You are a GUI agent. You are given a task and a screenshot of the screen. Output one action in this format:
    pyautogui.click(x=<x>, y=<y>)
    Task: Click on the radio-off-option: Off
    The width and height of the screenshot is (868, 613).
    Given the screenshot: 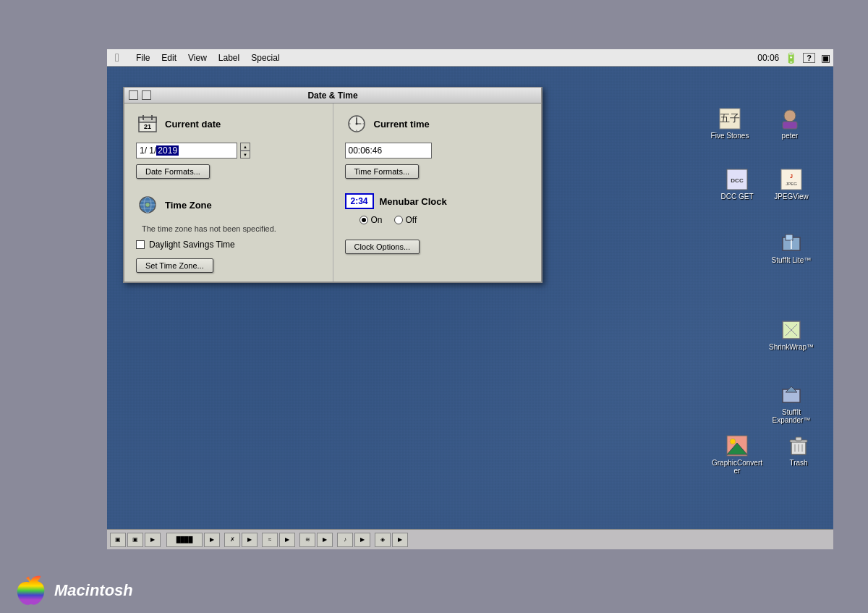 What is the action you would take?
    pyautogui.click(x=406, y=220)
    